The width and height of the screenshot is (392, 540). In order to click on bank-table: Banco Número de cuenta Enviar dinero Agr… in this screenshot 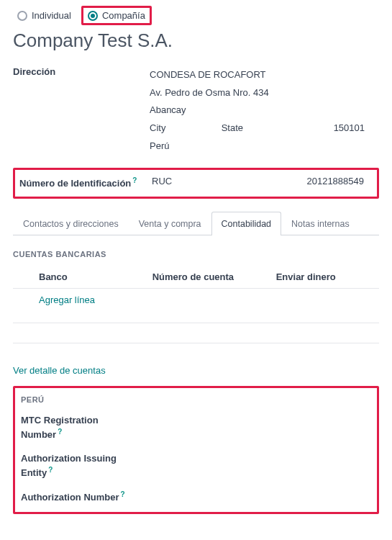, I will do `click(196, 306)`.